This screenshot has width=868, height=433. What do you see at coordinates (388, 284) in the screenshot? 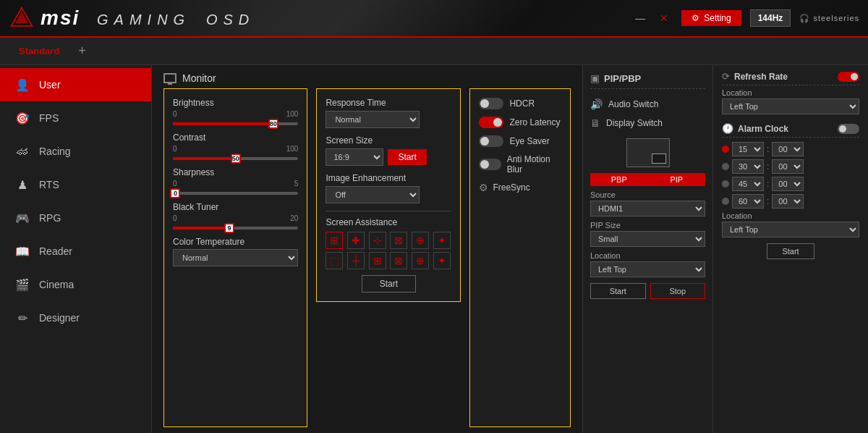
I see `screen-assistance-bottom: Start` at bounding box center [388, 284].